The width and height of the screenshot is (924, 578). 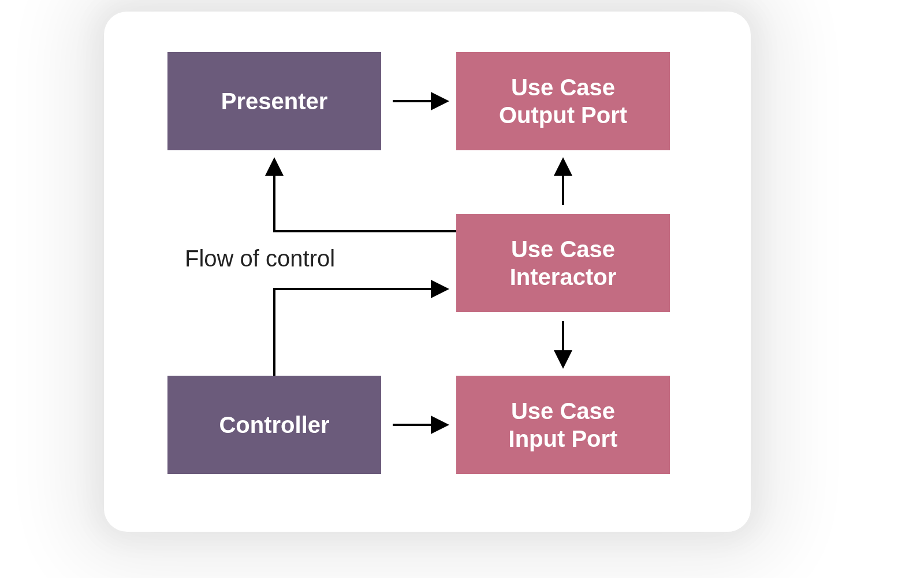 I want to click on node-label: Use CaseOutput Port, so click(x=563, y=101).